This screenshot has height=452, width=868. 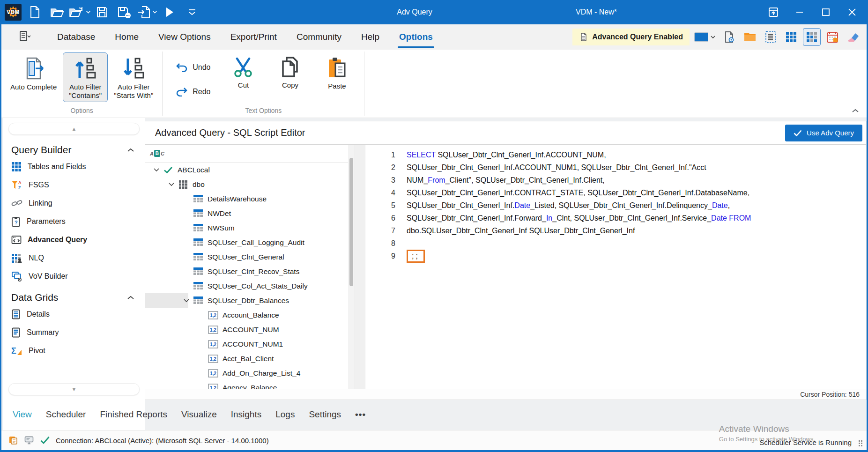 I want to click on view-tab-settings: Settings, so click(x=325, y=415).